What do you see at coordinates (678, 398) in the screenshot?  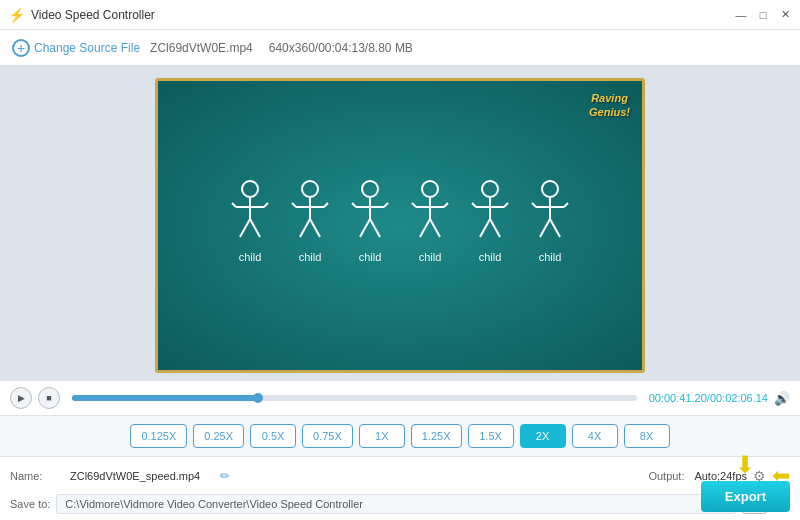 I see `current-time: 00:00:41.20` at bounding box center [678, 398].